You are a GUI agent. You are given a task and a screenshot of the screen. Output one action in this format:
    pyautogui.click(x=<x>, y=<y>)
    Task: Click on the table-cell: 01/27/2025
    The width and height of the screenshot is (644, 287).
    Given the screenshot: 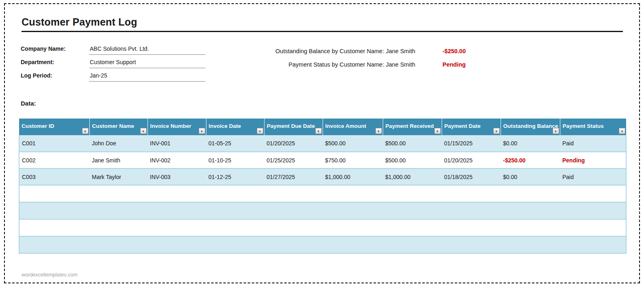 What is the action you would take?
    pyautogui.click(x=293, y=177)
    